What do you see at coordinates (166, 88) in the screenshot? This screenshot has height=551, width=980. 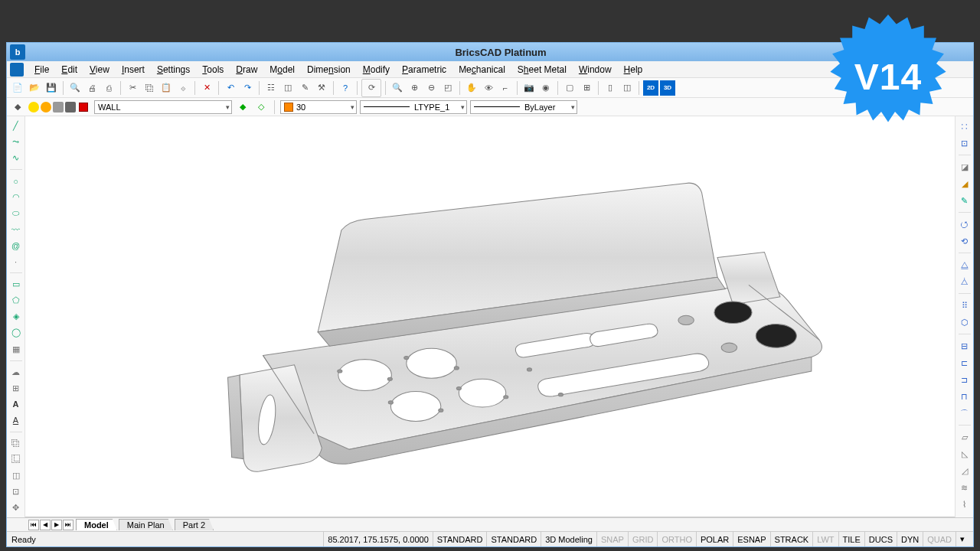 I see `paste-icon: 📋` at bounding box center [166, 88].